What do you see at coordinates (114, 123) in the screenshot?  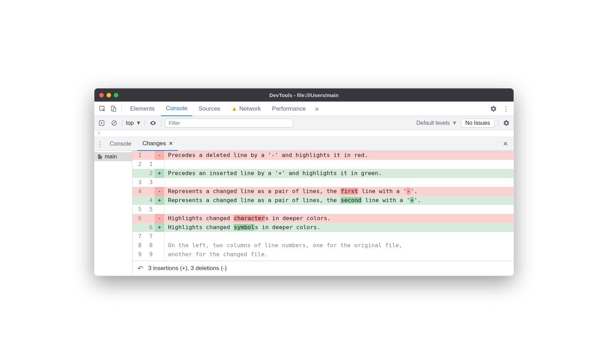 I see `clear-console-icon` at bounding box center [114, 123].